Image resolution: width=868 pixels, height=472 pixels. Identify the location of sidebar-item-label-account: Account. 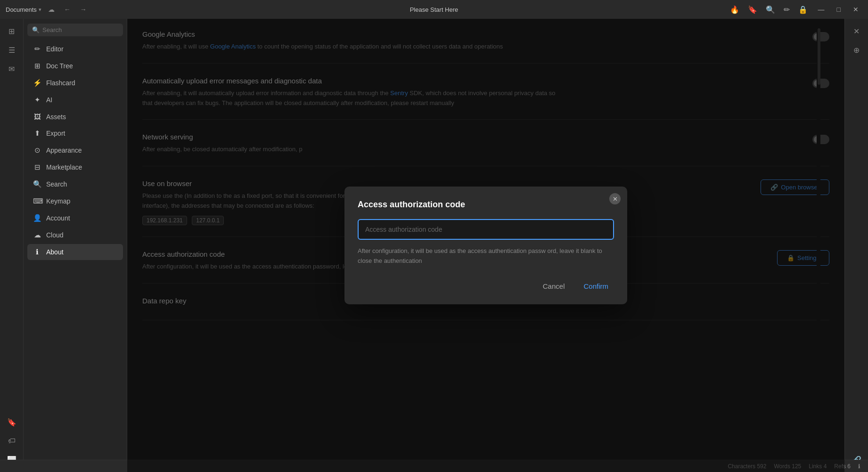
(58, 218).